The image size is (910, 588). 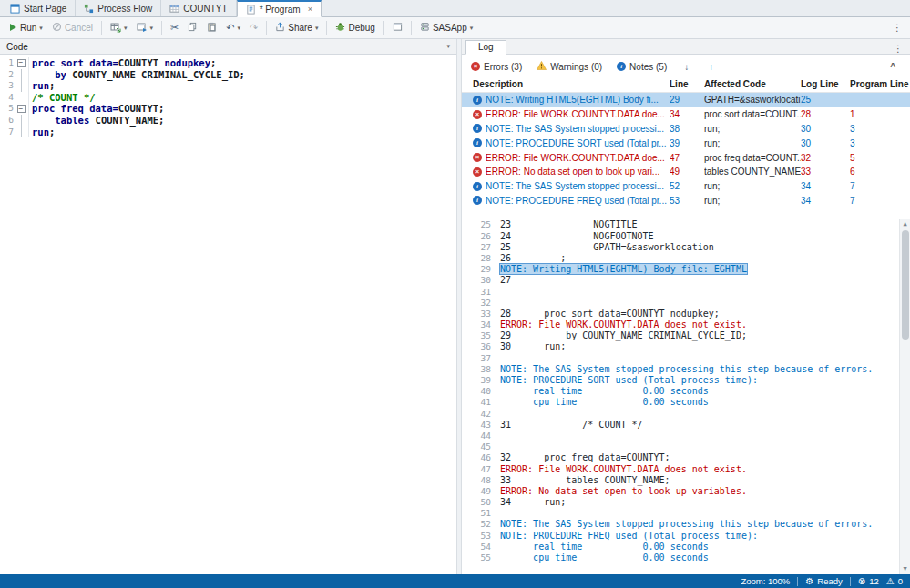 What do you see at coordinates (880, 84) in the screenshot?
I see `column-header-program-line: Program Line` at bounding box center [880, 84].